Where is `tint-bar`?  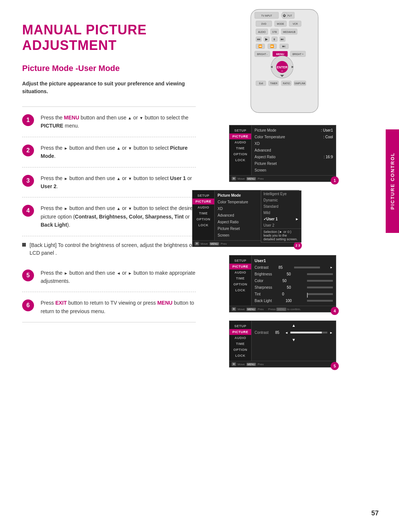
tint-bar is located at coordinates (320, 294).